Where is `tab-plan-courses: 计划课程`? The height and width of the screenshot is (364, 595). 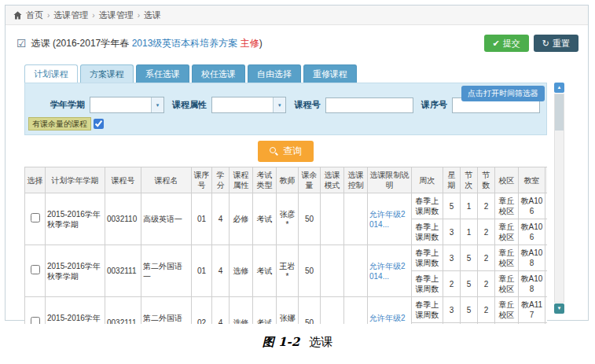 tab-plan-courses: 计划课程 is located at coordinates (51, 74).